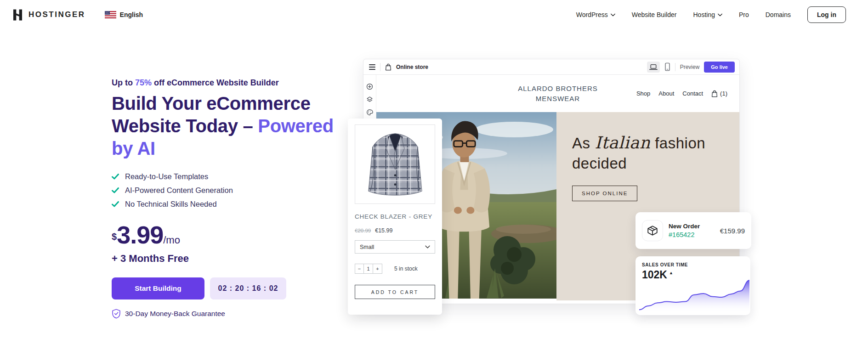  What do you see at coordinates (395, 231) in the screenshot?
I see `product-prices: €20.99 €15.99` at bounding box center [395, 231].